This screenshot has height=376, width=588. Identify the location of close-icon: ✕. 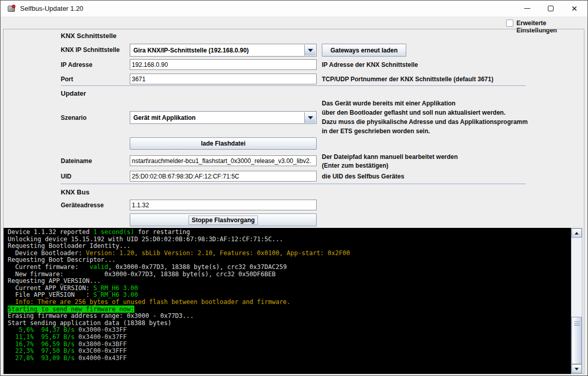
(575, 8).